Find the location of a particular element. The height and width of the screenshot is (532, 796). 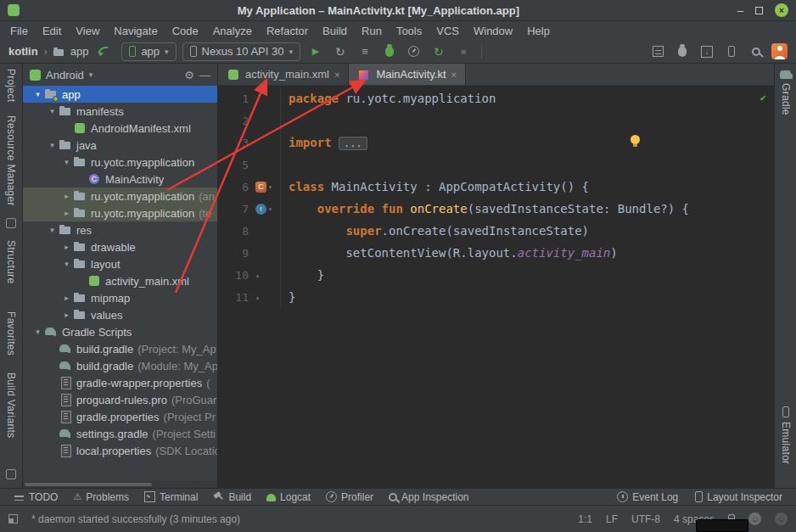

tree-item-build-gradle-project: build.gradle (Project: My_Ap is located at coordinates (121, 349).